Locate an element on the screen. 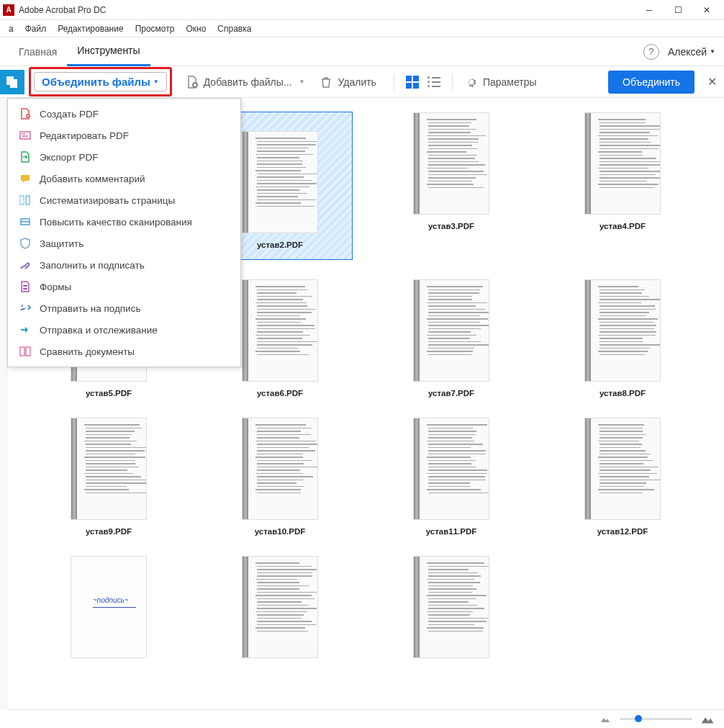 The height and width of the screenshot is (728, 724). zoom-out-icon is located at coordinates (605, 719).